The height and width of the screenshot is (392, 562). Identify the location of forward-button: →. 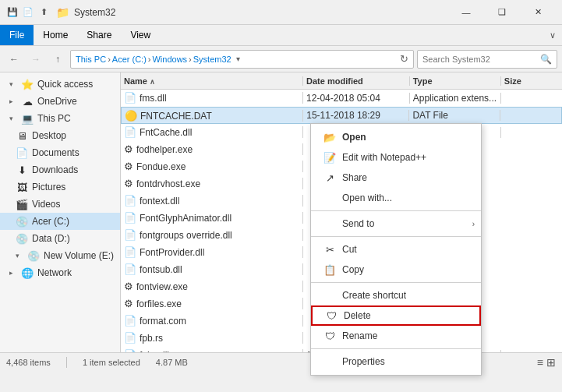
(36, 59).